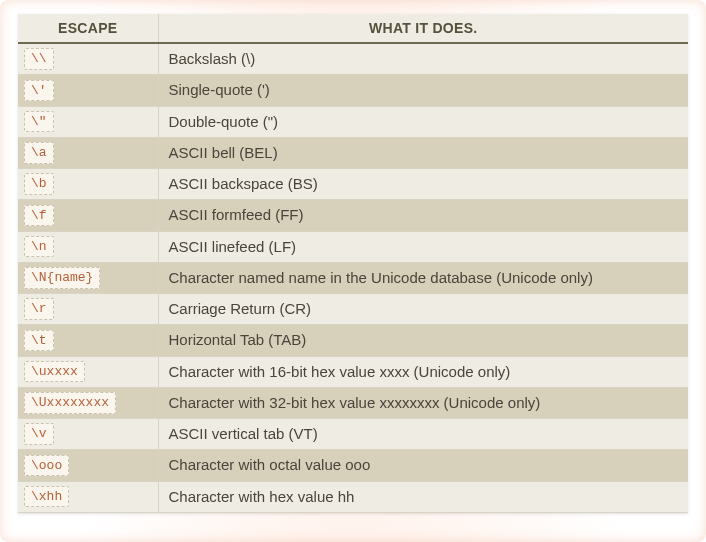 This screenshot has width=706, height=542. I want to click on table-row: \N{name}Character named name in the Unic…, so click(353, 278).